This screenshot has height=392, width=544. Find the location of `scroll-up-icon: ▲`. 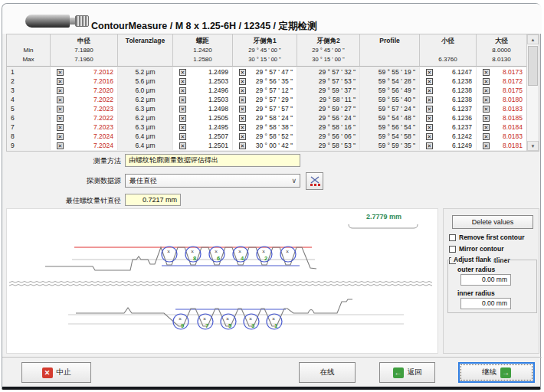

scroll-up-icon: ▲ is located at coordinates (533, 40).